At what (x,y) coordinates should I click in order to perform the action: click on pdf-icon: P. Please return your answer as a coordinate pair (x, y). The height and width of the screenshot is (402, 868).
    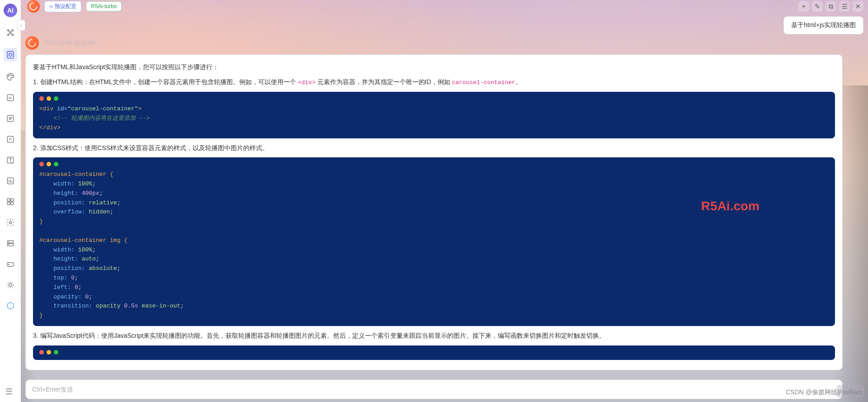
    Looking at the image, I should click on (10, 139).